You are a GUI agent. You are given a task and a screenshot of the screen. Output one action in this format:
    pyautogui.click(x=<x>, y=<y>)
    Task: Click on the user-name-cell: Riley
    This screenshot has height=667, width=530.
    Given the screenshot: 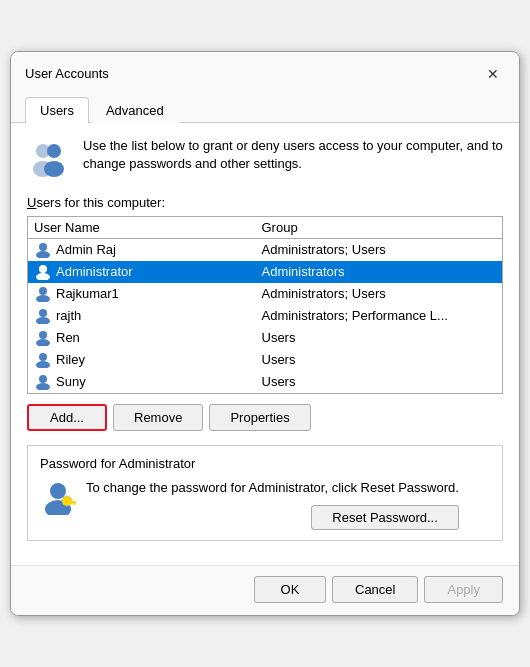 What is the action you would take?
    pyautogui.click(x=142, y=360)
    